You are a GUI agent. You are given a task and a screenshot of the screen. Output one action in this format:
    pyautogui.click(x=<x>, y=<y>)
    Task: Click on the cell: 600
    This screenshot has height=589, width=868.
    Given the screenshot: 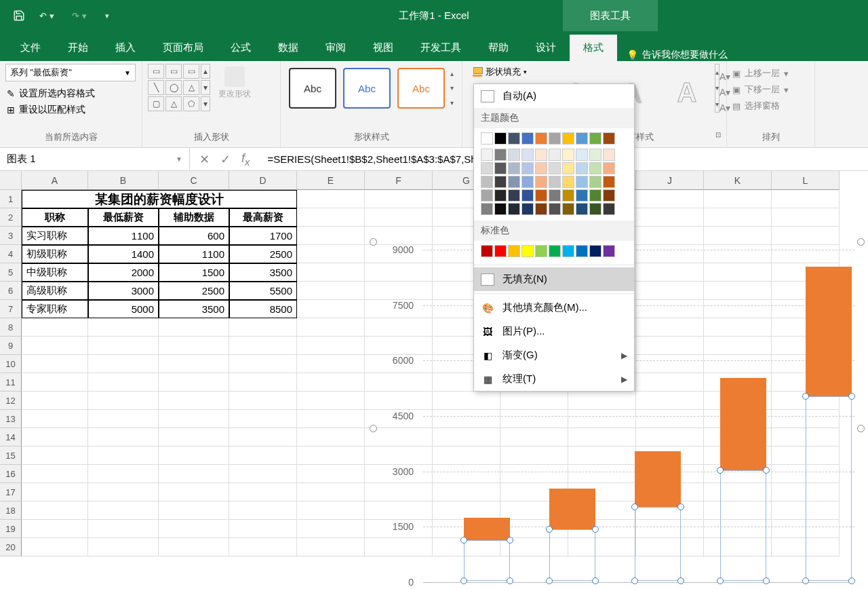 What is the action you would take?
    pyautogui.click(x=194, y=236)
    